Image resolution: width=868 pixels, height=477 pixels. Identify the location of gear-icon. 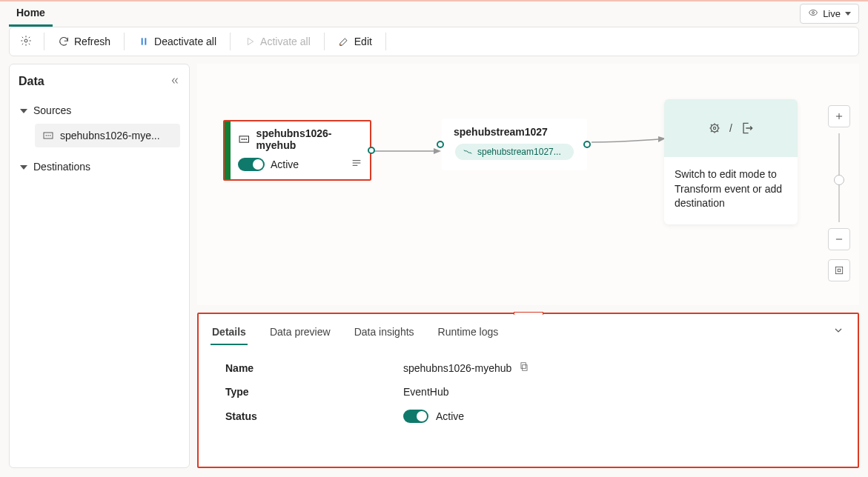
(26, 41).